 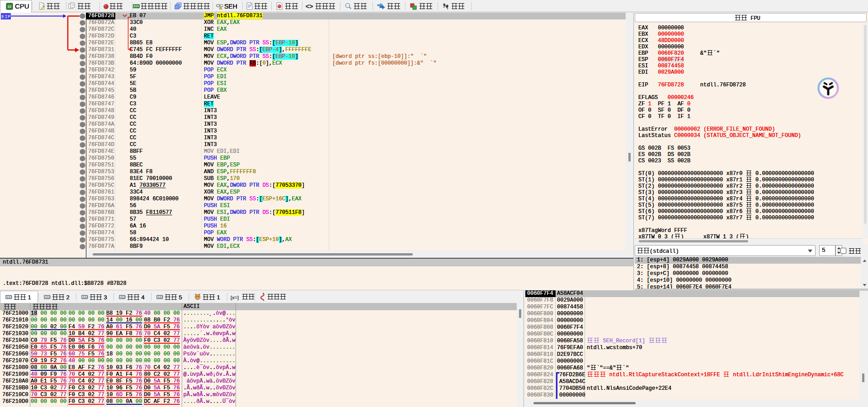 I want to click on svg-text: 32, so click(x=9, y=6).